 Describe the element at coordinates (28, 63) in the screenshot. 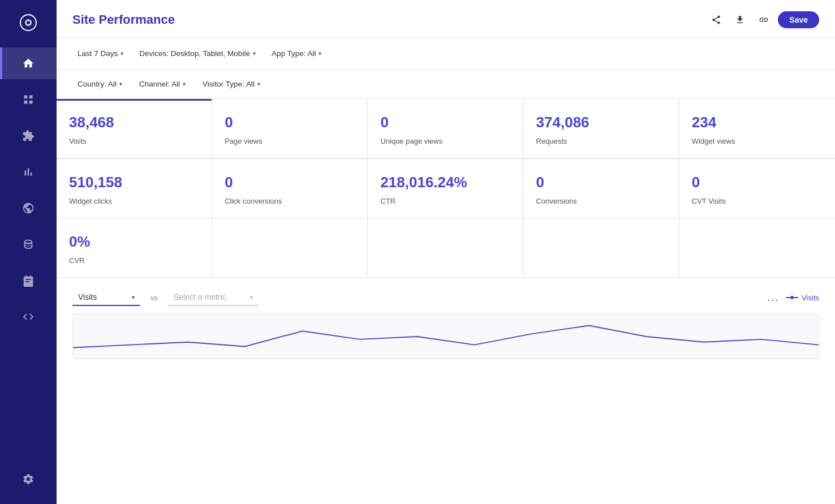

I see `sidebar-item-home` at that location.